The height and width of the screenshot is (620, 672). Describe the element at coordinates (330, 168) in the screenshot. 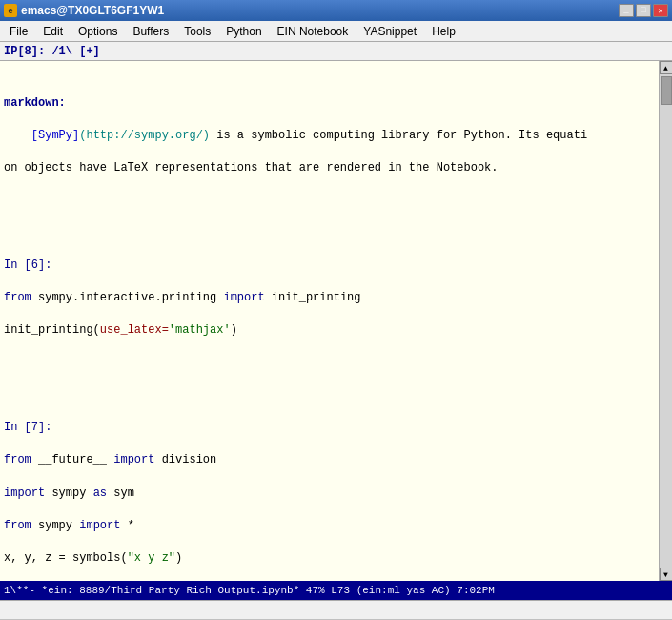

I see `line-sympy-desc2: on objects have LaTeX representations th…` at that location.